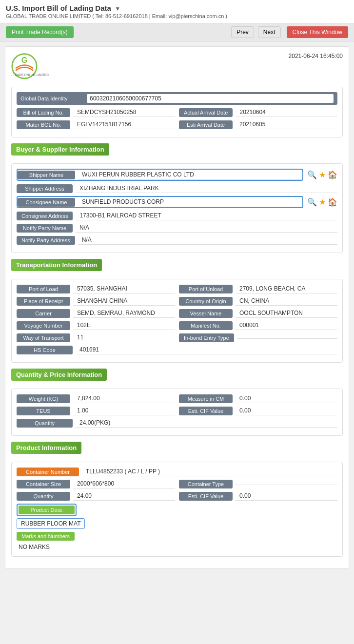  What do you see at coordinates (124, 496) in the screenshot?
I see `product-quantity-value: 24.00` at bounding box center [124, 496].